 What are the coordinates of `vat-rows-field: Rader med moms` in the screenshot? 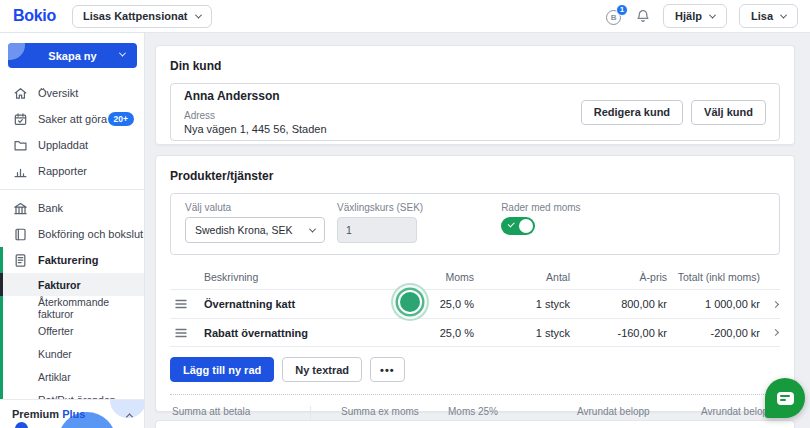 It's located at (540, 222).